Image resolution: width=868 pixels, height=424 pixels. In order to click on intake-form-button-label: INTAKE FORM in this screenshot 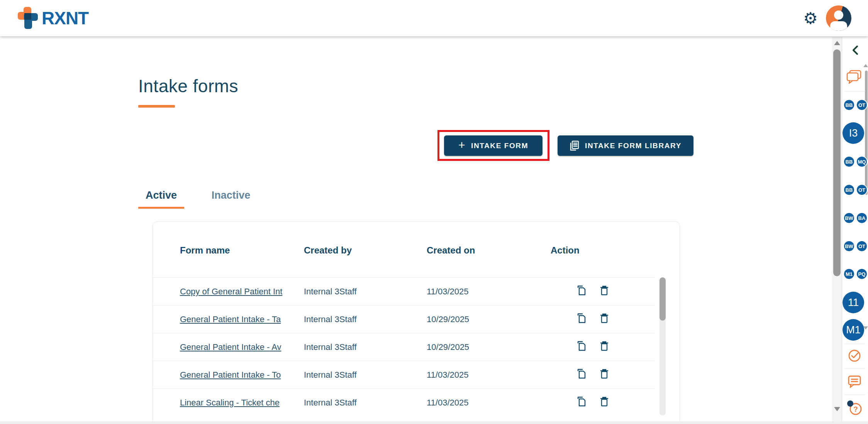, I will do `click(500, 146)`.